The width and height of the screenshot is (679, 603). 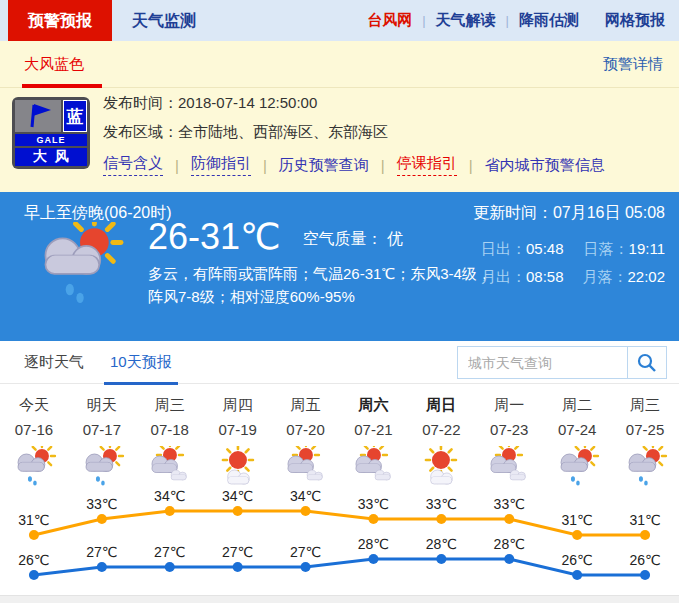 I want to click on day-column: 周四07-19, so click(x=238, y=440).